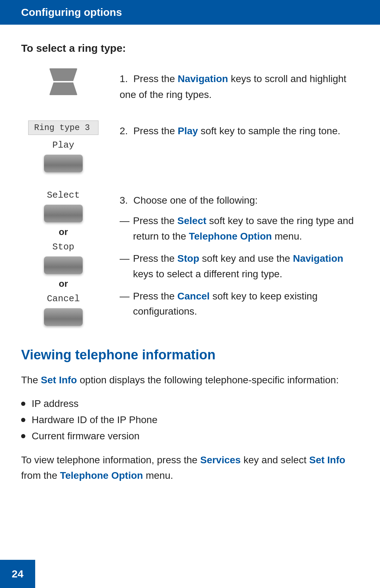  Describe the element at coordinates (101, 476) in the screenshot. I see `keyword-telephone-option-2: Telephone Option` at that location.